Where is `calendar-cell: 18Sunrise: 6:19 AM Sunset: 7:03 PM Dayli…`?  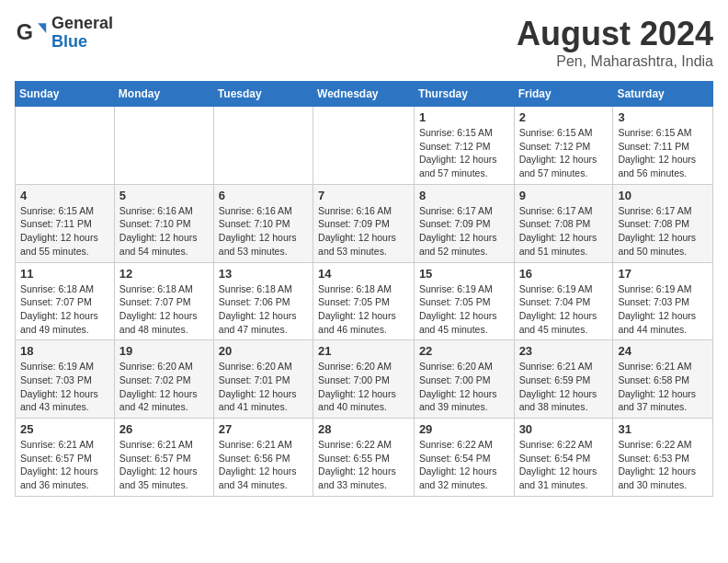 calendar-cell: 18Sunrise: 6:19 AM Sunset: 7:03 PM Dayli… is located at coordinates (65, 379).